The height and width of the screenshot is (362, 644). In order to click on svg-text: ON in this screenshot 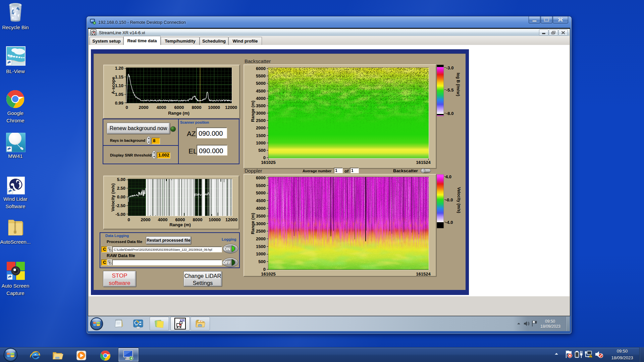, I will do `click(227, 249)`.